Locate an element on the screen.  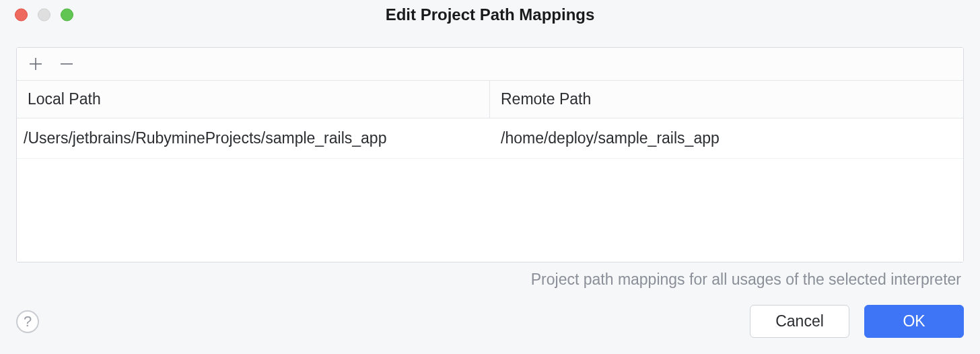
minimize-window-icon is located at coordinates (44, 15).